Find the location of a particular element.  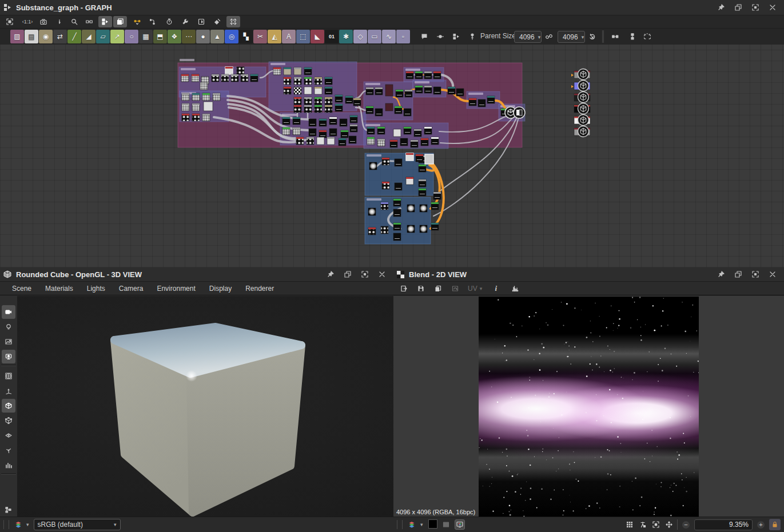

stats-icon is located at coordinates (9, 465).